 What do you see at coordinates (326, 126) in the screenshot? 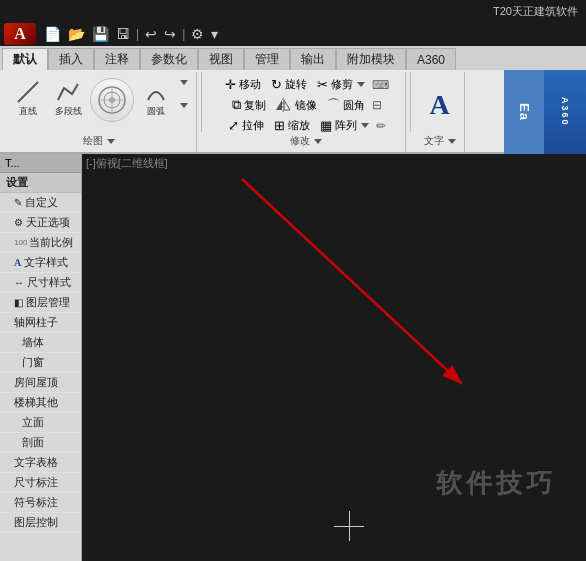
I see `array-icon: ▦` at bounding box center [326, 126].